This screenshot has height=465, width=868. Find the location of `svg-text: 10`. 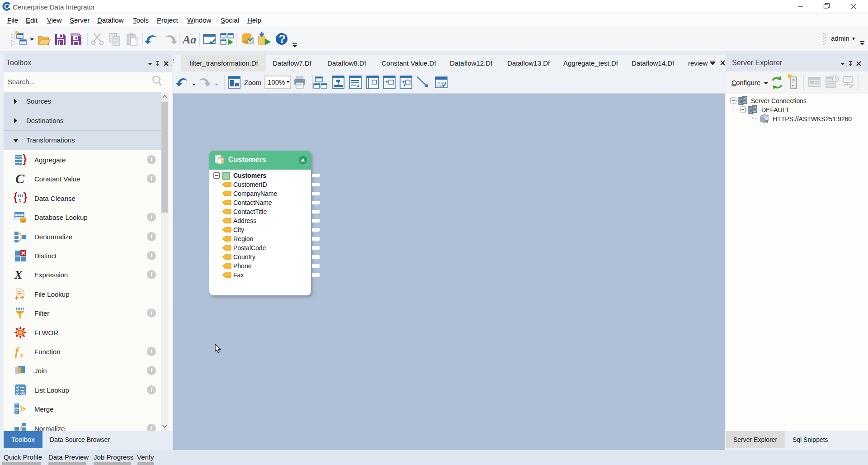

svg-text: 10 is located at coordinates (439, 86).